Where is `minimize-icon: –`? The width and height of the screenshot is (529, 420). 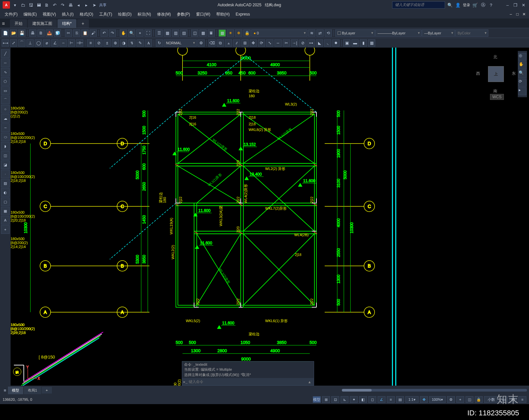 minimize-icon: – is located at coordinates (508, 5).